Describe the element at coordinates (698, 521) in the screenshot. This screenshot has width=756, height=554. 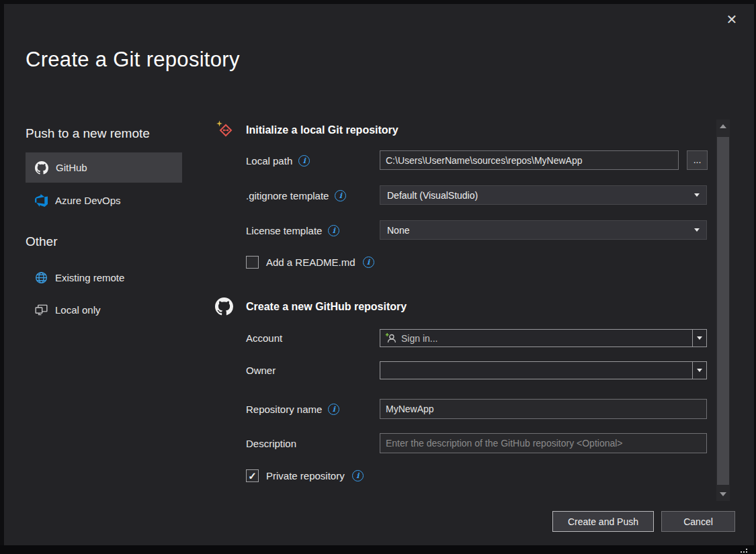
I see `cancel-button: Cancel` at that location.